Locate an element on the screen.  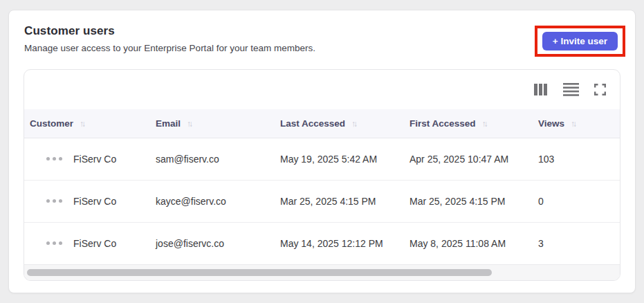
table-header-row: Customer↑↓ Email↑↓ Last Accessed↑↓ First… is located at coordinates (322, 123).